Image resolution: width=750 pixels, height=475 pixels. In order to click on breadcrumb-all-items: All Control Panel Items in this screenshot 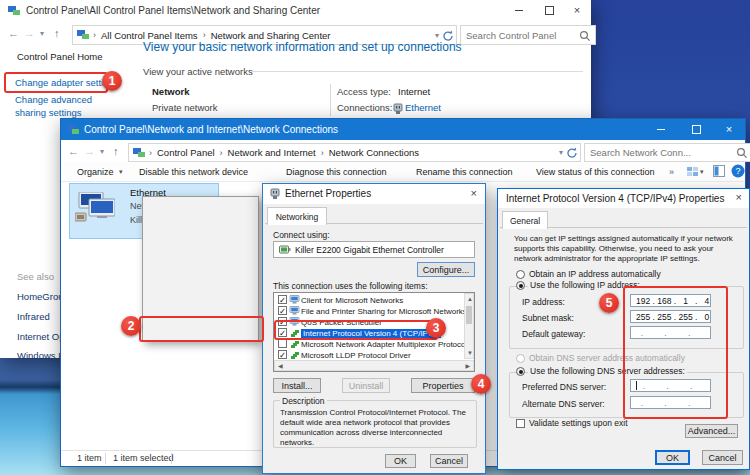, I will do `click(150, 36)`.